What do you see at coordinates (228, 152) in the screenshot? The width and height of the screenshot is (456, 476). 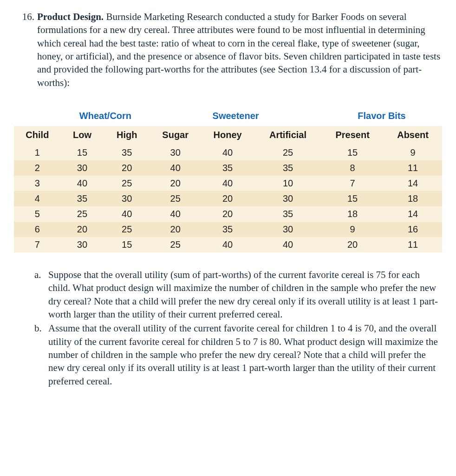 I see `table-row: 1 15 35 30 40 25 15 9` at bounding box center [228, 152].